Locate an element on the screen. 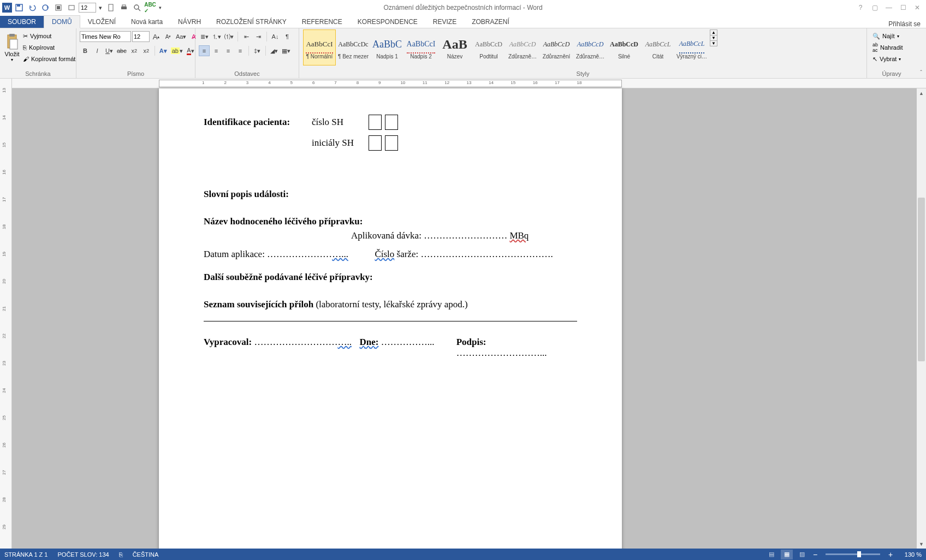  qat-custom2-icon is located at coordinates (72, 8).